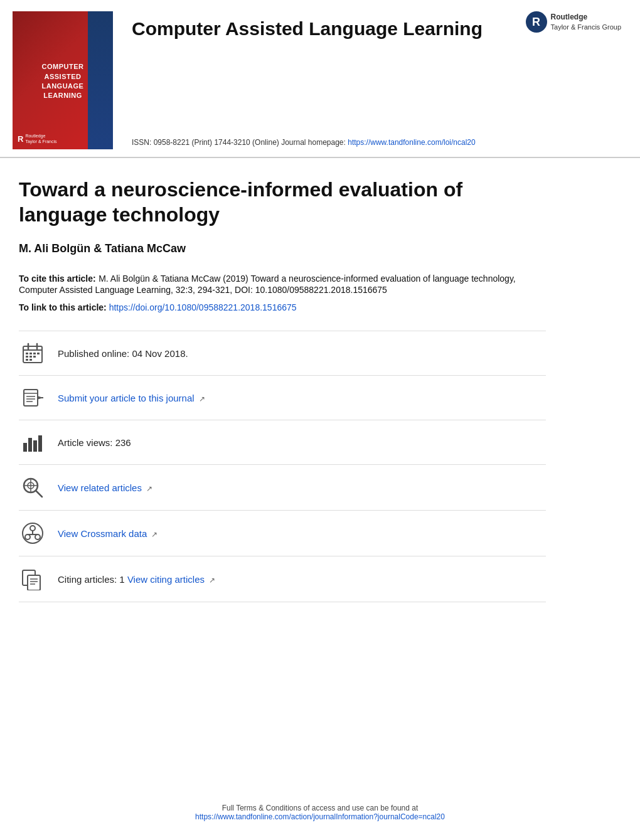  I want to click on calendar-icon, so click(33, 353).